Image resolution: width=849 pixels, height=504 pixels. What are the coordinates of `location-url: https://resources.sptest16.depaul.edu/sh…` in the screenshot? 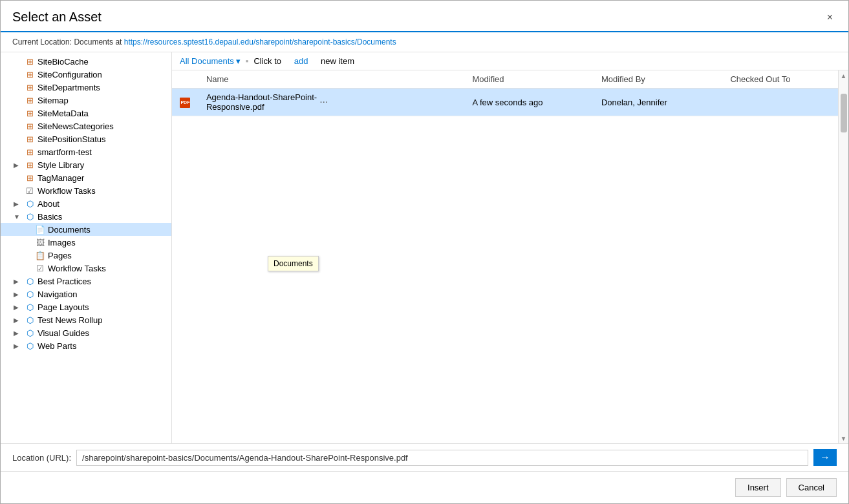 It's located at (260, 42).